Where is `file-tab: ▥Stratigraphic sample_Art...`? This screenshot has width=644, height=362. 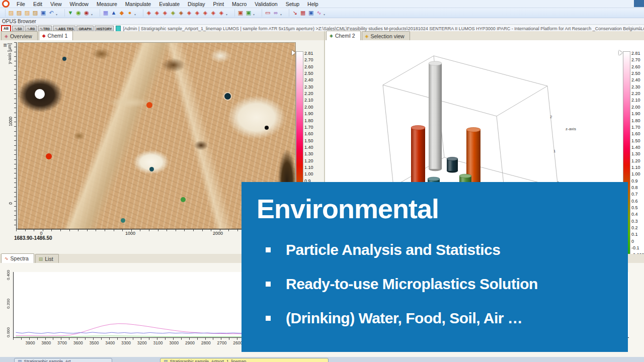
file-tab: ▥Stratigraphic sample_Art... is located at coordinates (63, 360).